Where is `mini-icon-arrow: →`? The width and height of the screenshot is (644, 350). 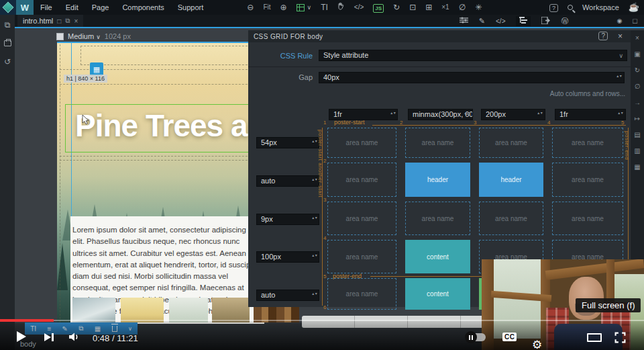
mini-icon-arrow: → is located at coordinates (637, 102).